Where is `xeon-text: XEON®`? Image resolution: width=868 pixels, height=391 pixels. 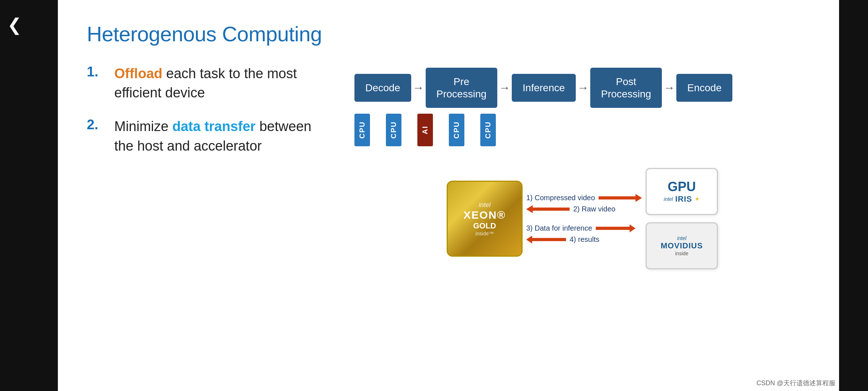 xeon-text: XEON® is located at coordinates (485, 215).